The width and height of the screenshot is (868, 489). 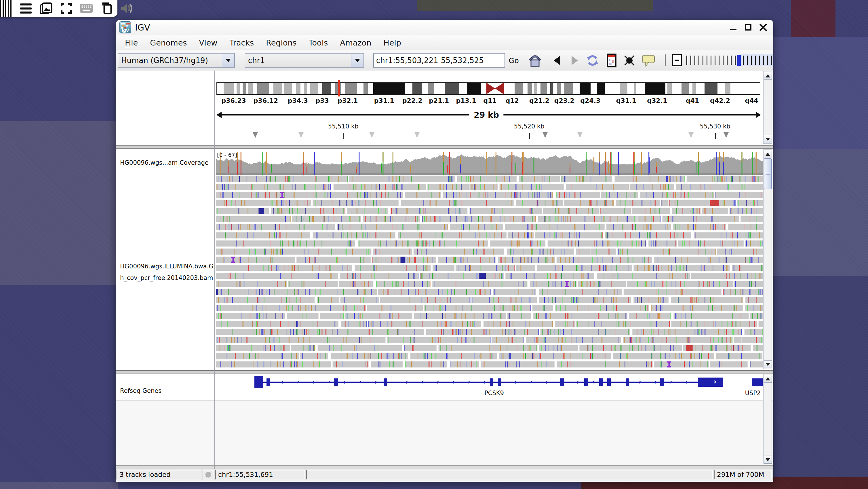 What do you see at coordinates (739, 60) in the screenshot?
I see `zoom-slider-thumb` at bounding box center [739, 60].